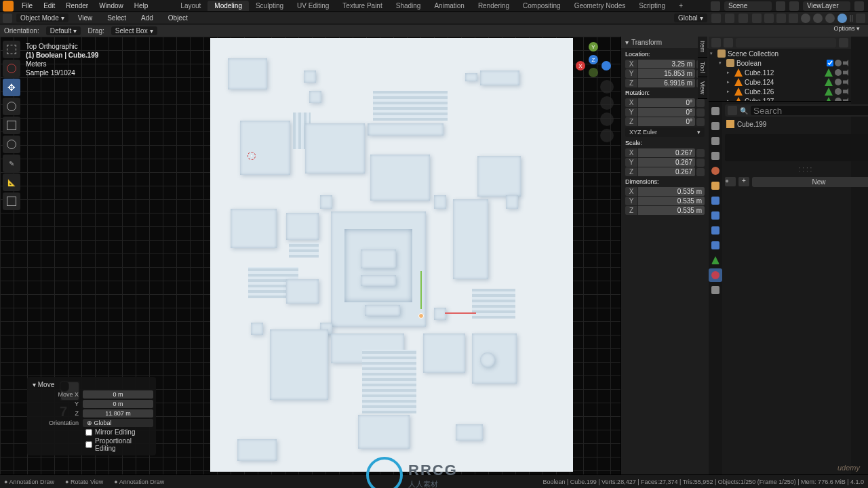 This screenshot has height=488, width=868. I want to click on workspace-tab-layout: Layout, so click(191, 5).